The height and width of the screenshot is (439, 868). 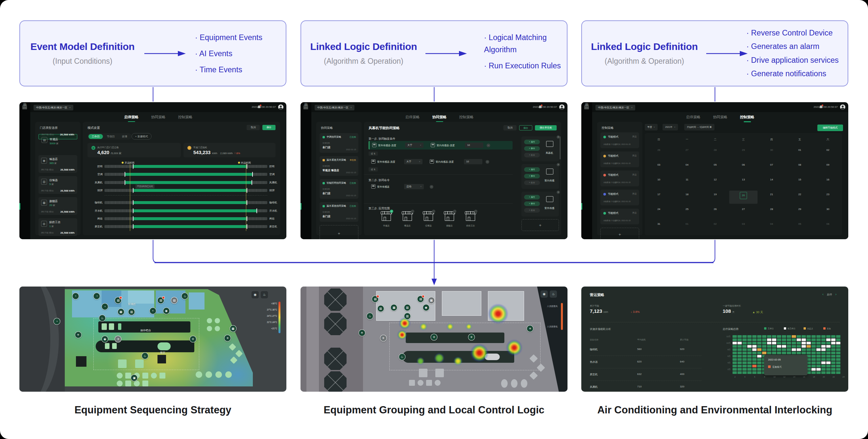 I want to click on device-icon: ▤, so click(x=375, y=299).